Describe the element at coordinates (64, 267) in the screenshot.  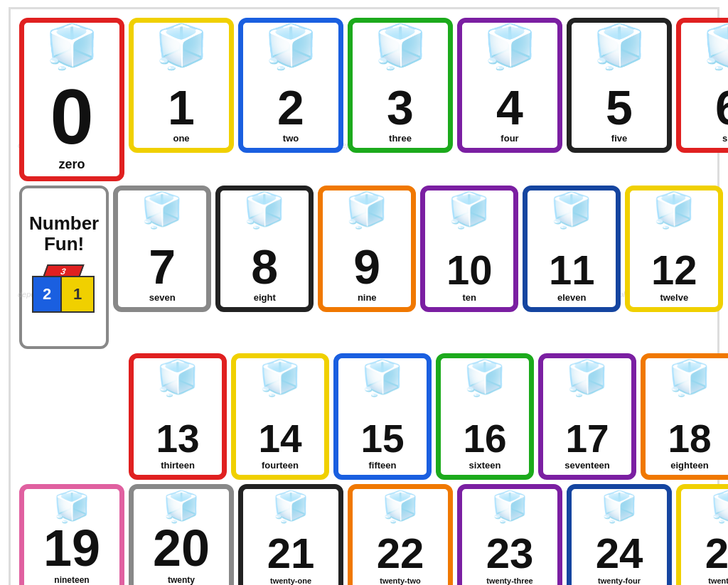
I see `numfun-card: Number Fun! 3 2 1` at that location.